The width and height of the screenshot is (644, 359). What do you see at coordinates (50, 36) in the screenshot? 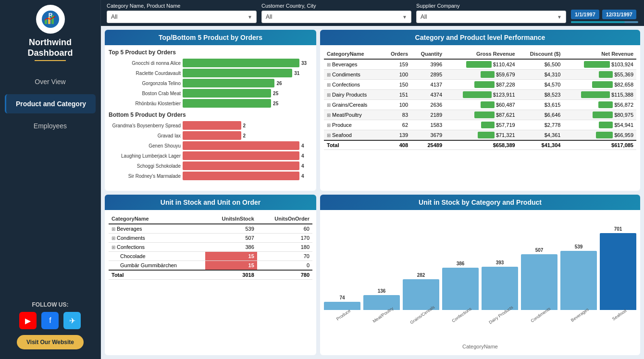
I see `logo-area: R NorthwindDashboard` at bounding box center [50, 36].